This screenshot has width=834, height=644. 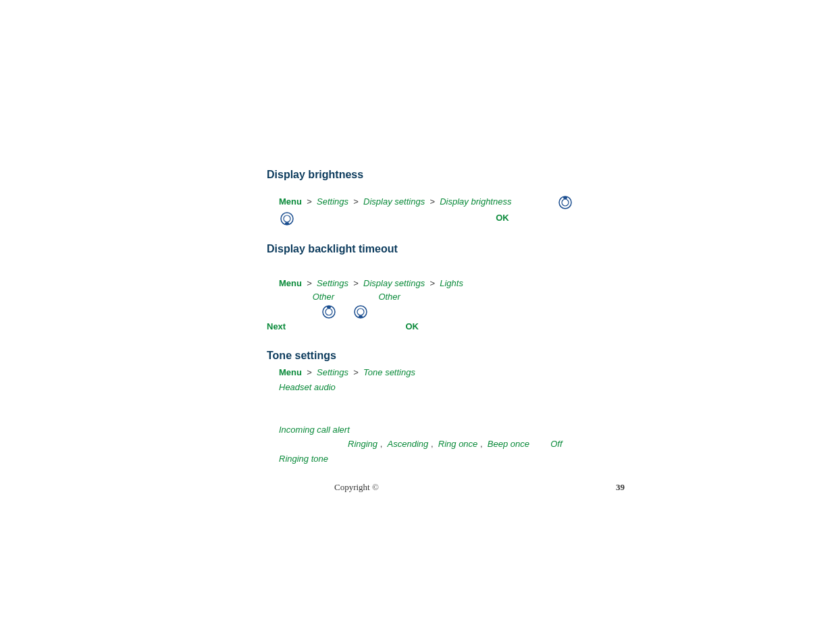 I want to click on opt-ascending: Ascending, so click(x=408, y=444).